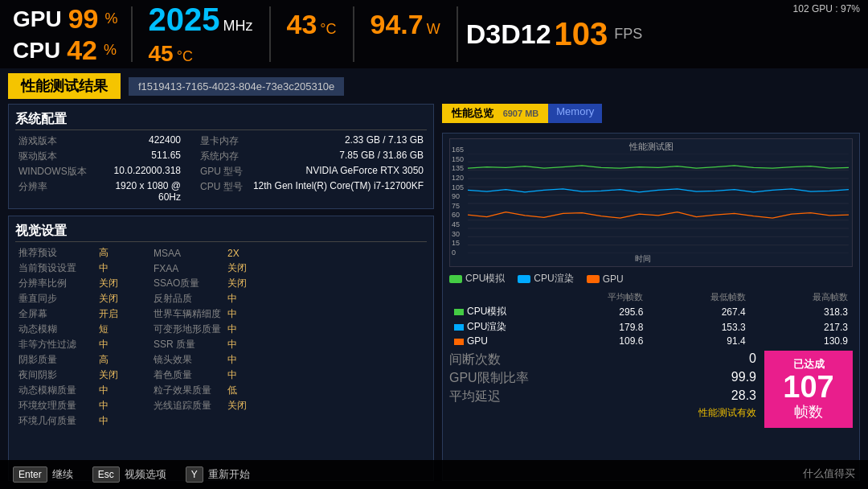 This screenshot has height=489, width=868. Describe the element at coordinates (326, 283) in the screenshot. I see `vis-val2: 关闭` at that location.